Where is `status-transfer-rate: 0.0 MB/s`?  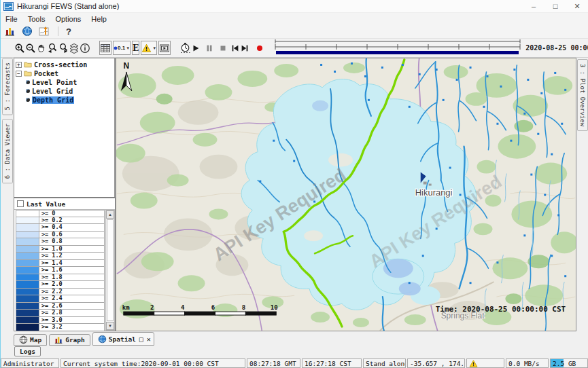
status-transfer-rate: 0.0 MB/s is located at coordinates (528, 363).